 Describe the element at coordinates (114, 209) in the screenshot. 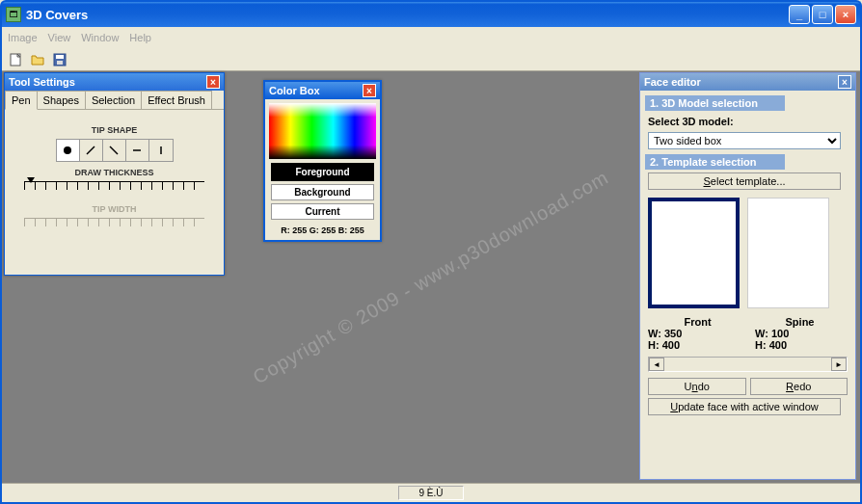

I see `tip-width-label: TIP WIDTH` at that location.